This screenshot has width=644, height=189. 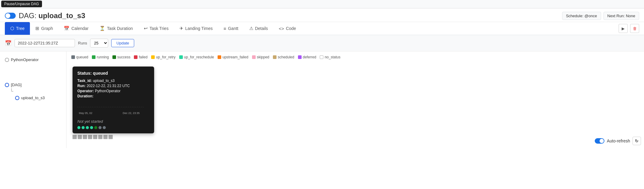 I want to click on task-tries-icon: ↩, so click(x=146, y=28).